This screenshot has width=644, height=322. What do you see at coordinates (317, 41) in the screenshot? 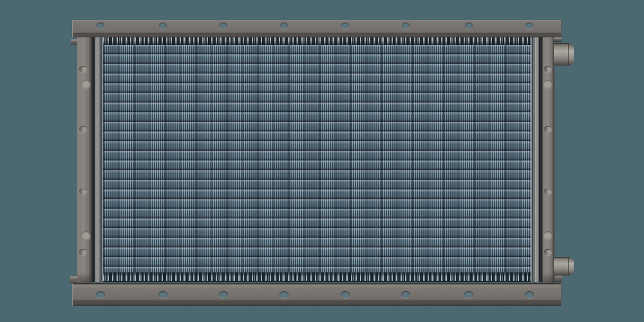
I see `fin-top-edge-band` at bounding box center [317, 41].